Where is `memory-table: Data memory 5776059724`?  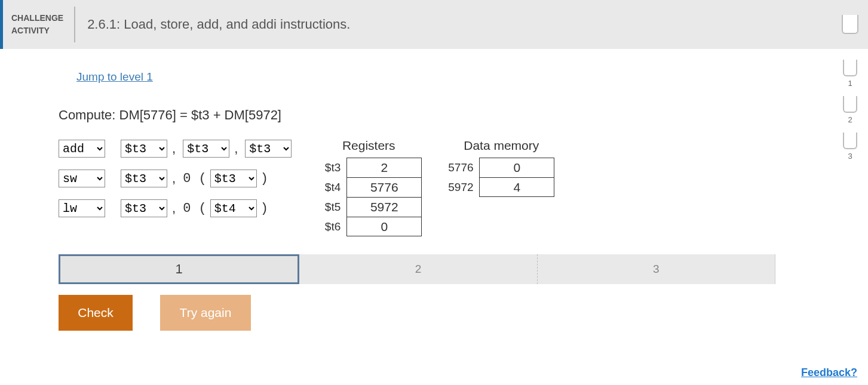 memory-table: Data memory 5776059724 is located at coordinates (501, 187).